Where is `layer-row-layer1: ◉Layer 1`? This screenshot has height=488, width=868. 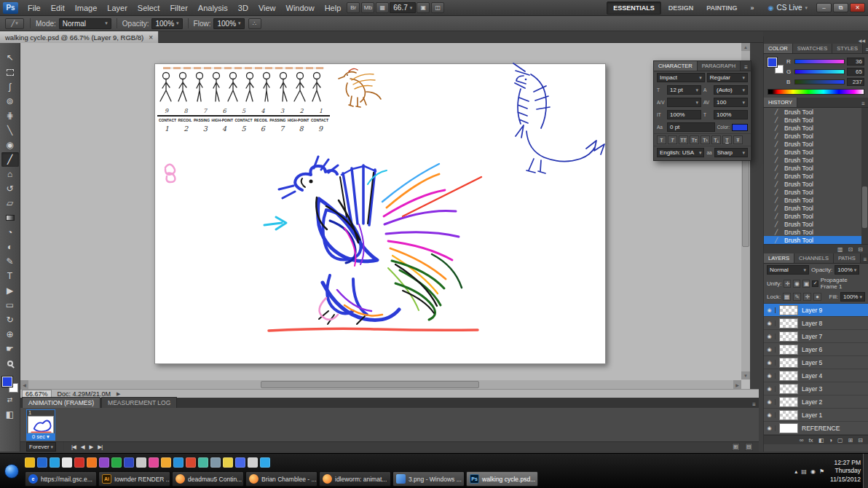
layer-row-layer1: ◉Layer 1 is located at coordinates (816, 415).